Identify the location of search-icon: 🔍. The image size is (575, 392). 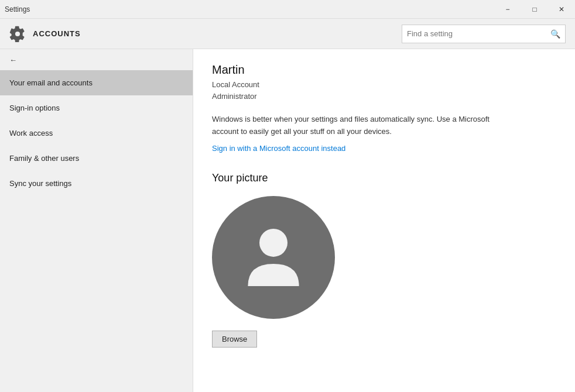
(555, 34).